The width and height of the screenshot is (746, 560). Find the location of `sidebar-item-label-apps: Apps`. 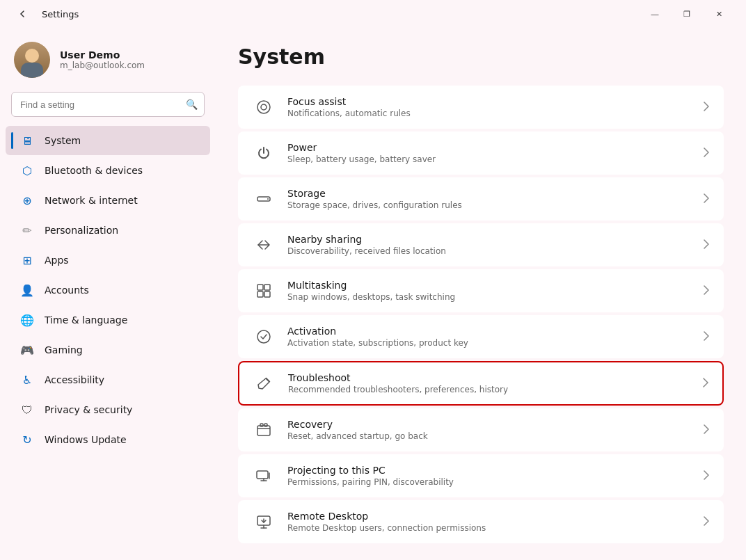

sidebar-item-label-apps: Apps is located at coordinates (57, 260).